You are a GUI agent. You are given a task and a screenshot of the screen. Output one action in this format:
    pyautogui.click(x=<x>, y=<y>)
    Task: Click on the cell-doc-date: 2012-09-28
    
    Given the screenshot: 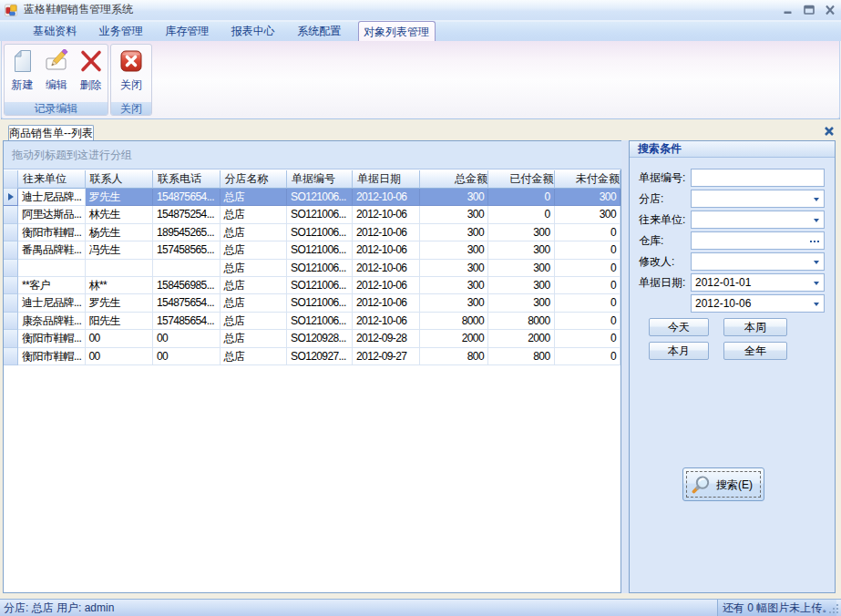 What is the action you would take?
    pyautogui.click(x=386, y=339)
    